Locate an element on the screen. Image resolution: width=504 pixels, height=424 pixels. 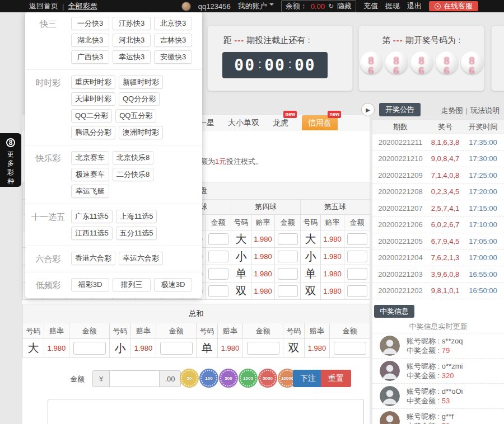
lottery-link-幸运快3: 幸运快3 is located at coordinates (132, 57).